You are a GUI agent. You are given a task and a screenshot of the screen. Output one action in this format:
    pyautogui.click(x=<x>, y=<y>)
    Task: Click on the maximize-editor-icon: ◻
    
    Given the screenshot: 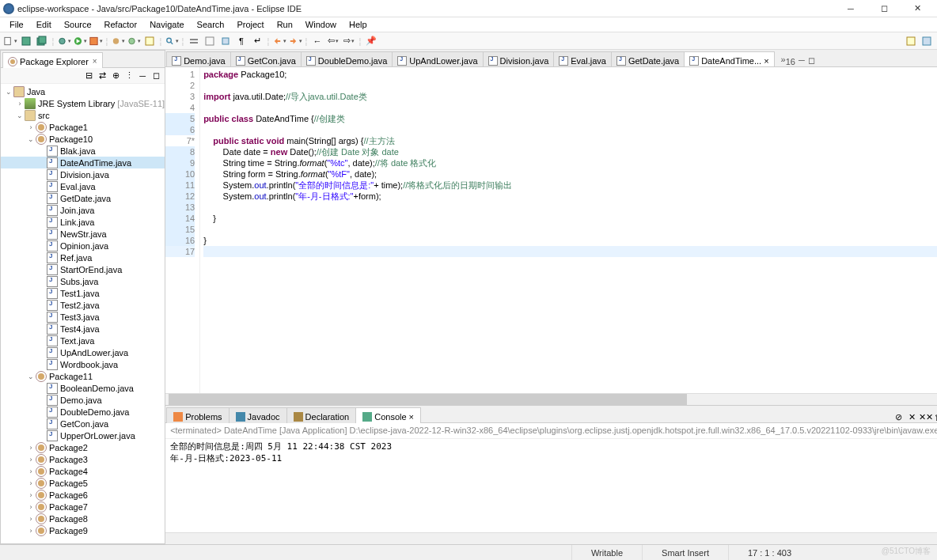 What is the action you would take?
    pyautogui.click(x=812, y=60)
    